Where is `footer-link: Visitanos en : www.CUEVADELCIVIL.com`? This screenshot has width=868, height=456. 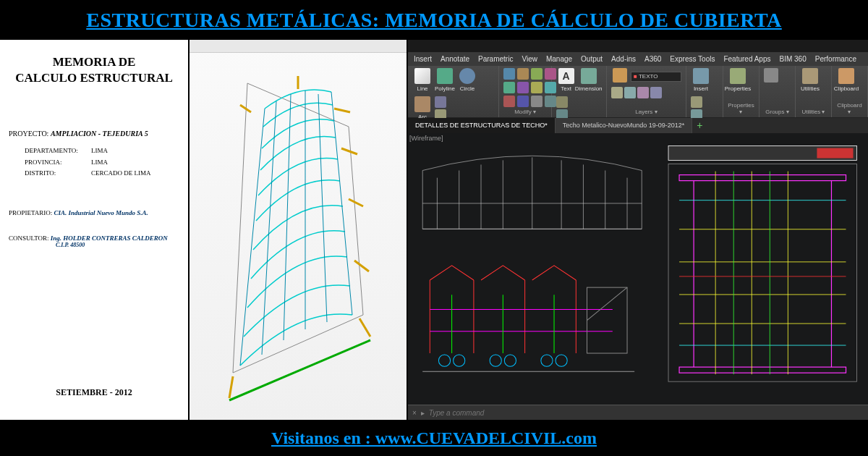 footer-link: Visitanos en : www.CUEVADELCIVIL.com is located at coordinates (434, 439).